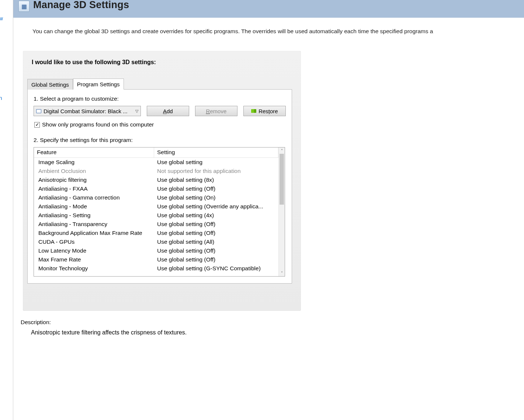  Describe the element at coordinates (39, 111) in the screenshot. I see `application-icon` at that location.